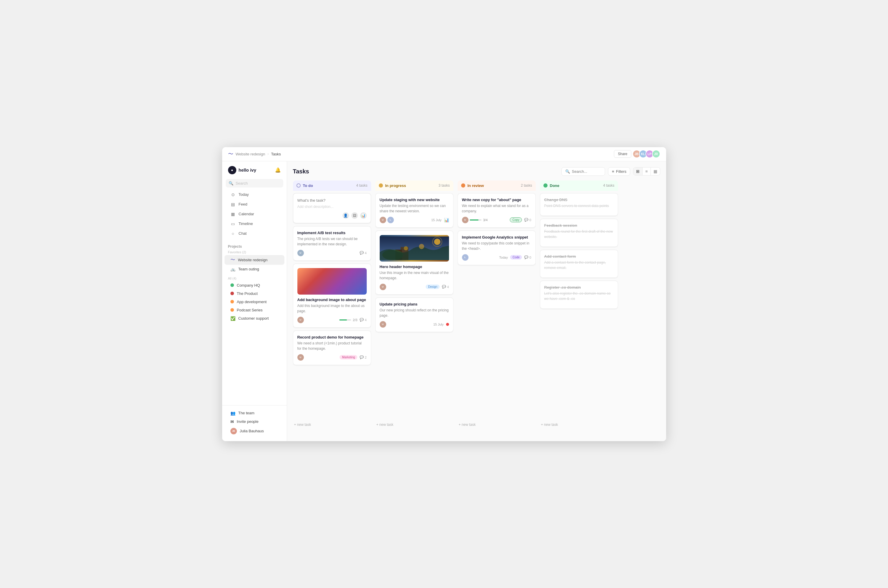 Image resolution: width=888 pixels, height=588 pixels. I want to click on sidebar-item-julia-bauhaus: JB Julia Bauhaus, so click(254, 431).